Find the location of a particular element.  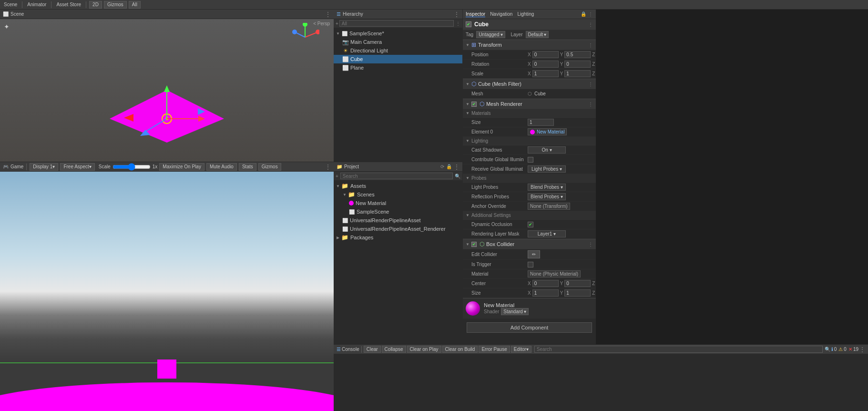

tab-navigation: Navigation is located at coordinates (501, 14).